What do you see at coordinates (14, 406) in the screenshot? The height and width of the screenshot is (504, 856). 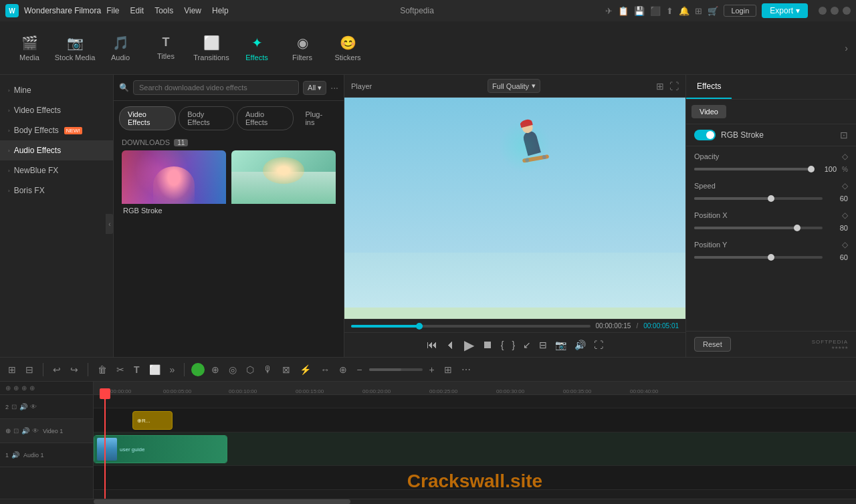 I see `track-2-link-icon: ⊡` at bounding box center [14, 406].